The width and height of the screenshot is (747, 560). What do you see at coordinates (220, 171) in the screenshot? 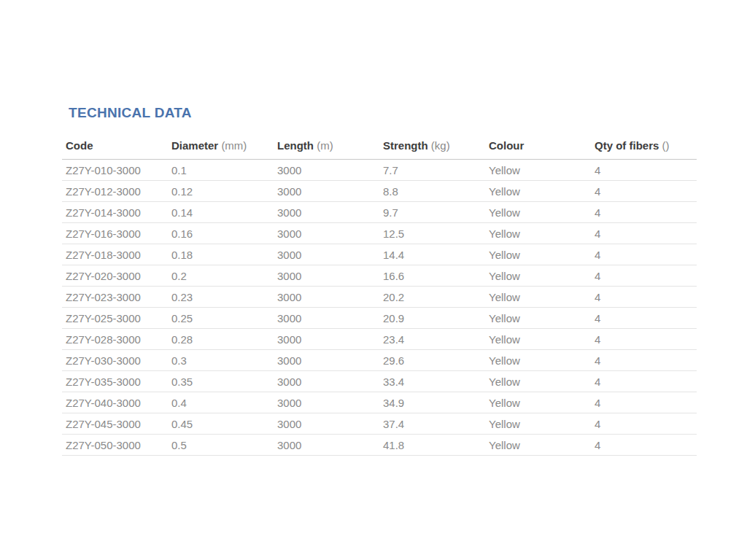
I see `cell-diameter: 0.1` at bounding box center [220, 171].